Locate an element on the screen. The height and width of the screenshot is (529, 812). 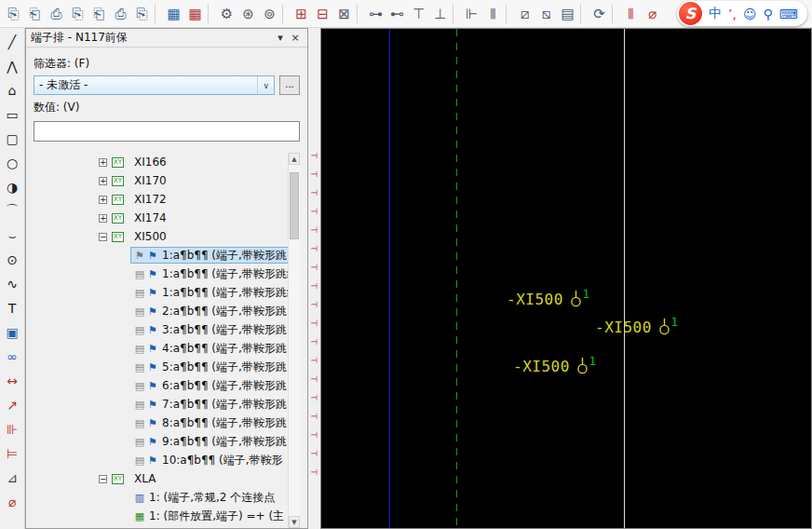
polygon-icon: ⌂ is located at coordinates (12, 90).